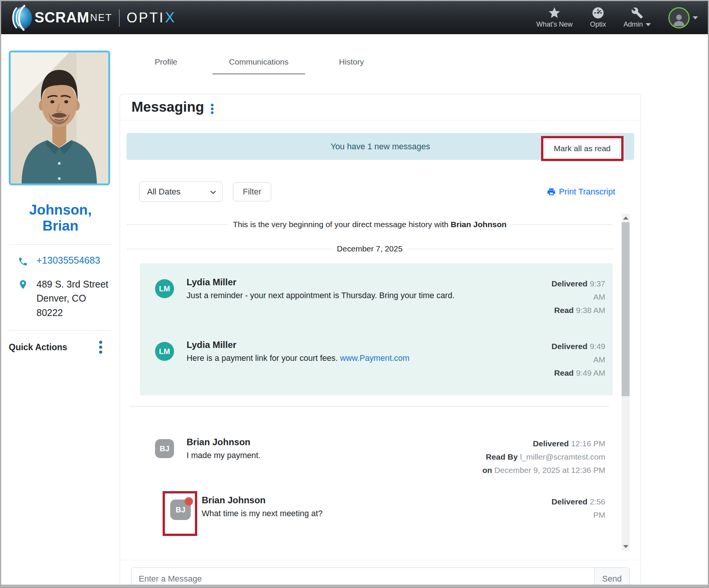 This screenshot has height=588, width=709. I want to click on meta-value: 12:16 PM, so click(588, 444).